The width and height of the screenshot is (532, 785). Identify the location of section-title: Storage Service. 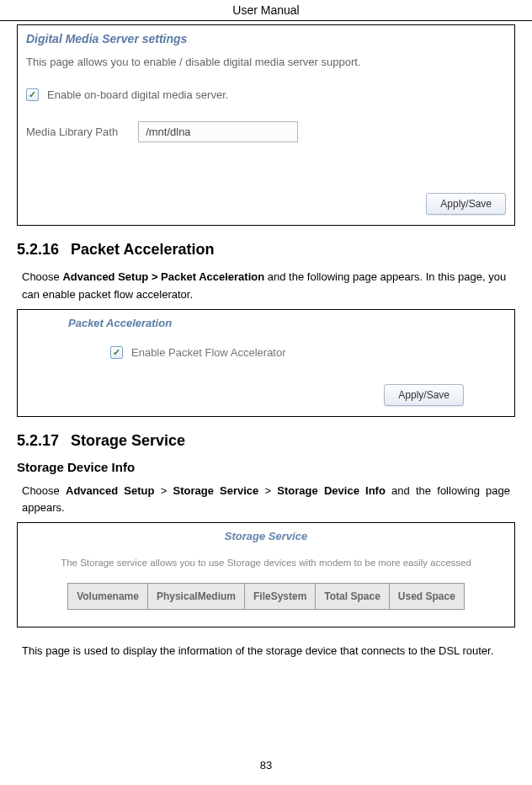
(128, 441).